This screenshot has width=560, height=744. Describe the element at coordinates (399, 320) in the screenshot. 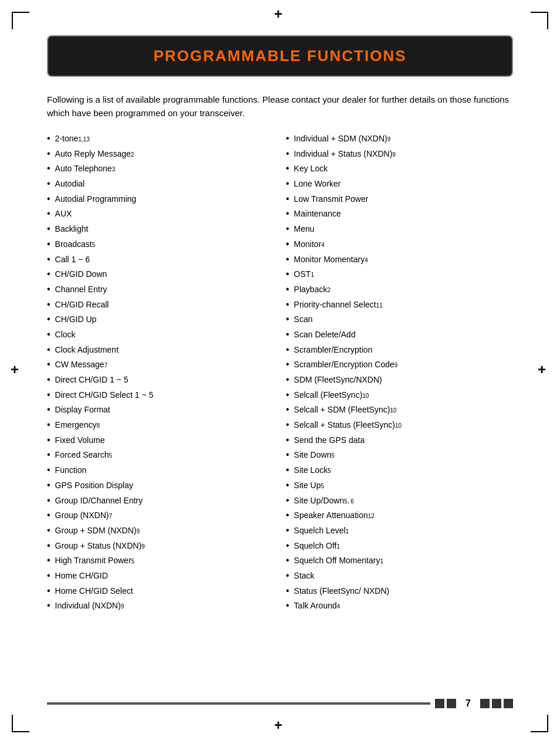

I see `list-item: Scan` at that location.